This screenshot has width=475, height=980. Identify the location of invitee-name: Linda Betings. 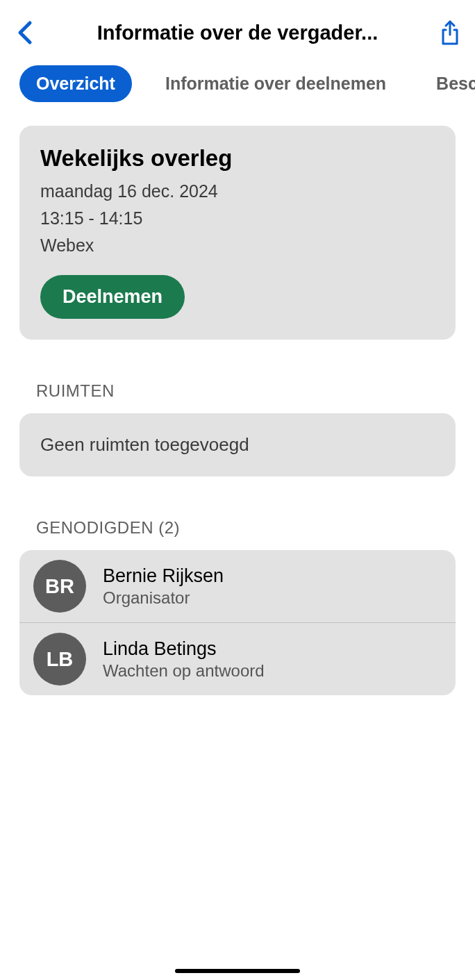
(183, 649).